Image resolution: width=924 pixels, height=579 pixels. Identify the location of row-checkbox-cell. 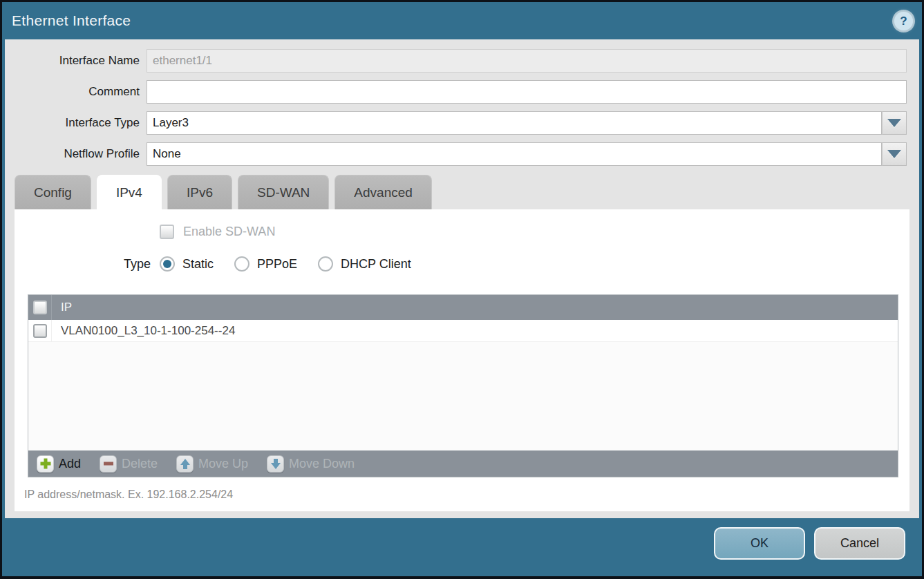
(40, 330).